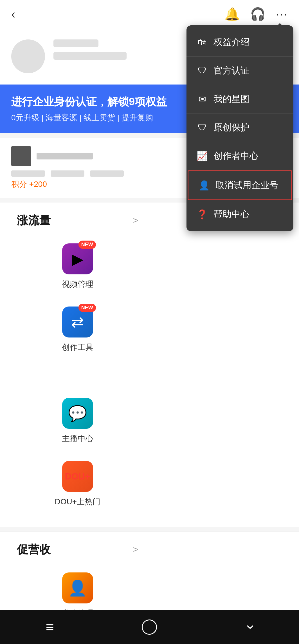  Describe the element at coordinates (240, 156) in the screenshot. I see `menu-item-creator-center: 📈 创作者中心` at that location.